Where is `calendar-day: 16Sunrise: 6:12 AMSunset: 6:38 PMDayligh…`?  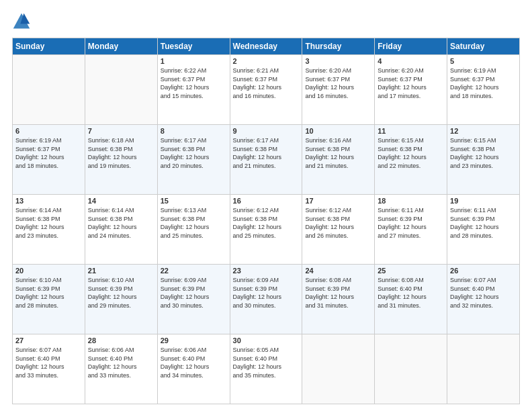
calendar-day: 16Sunrise: 6:12 AMSunset: 6:38 PMDayligh… is located at coordinates (266, 230).